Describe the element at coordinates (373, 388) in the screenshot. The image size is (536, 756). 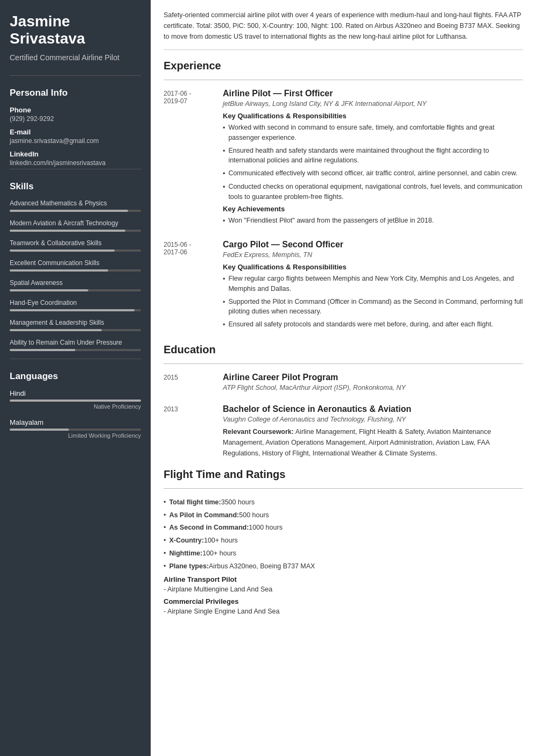
I see `school-name: ATP Flight School, MacArthur Airport (IS…` at that location.